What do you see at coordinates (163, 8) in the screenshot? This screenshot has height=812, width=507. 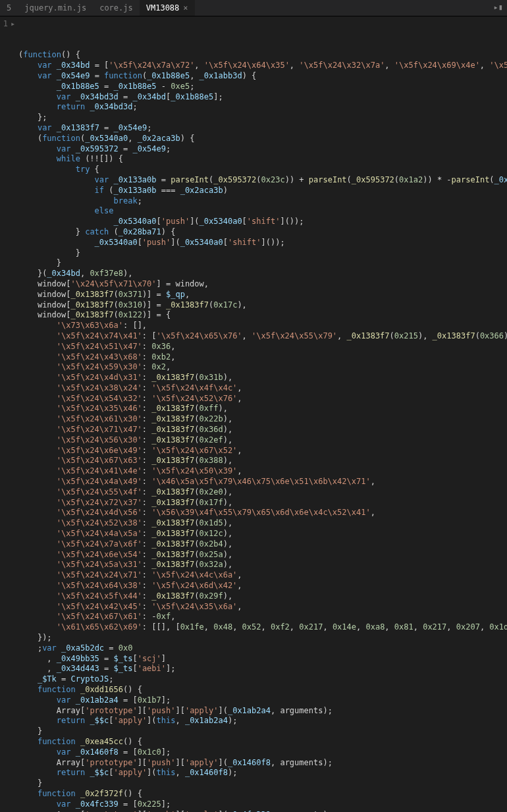 I see `tab-label: VM13088` at bounding box center [163, 8].